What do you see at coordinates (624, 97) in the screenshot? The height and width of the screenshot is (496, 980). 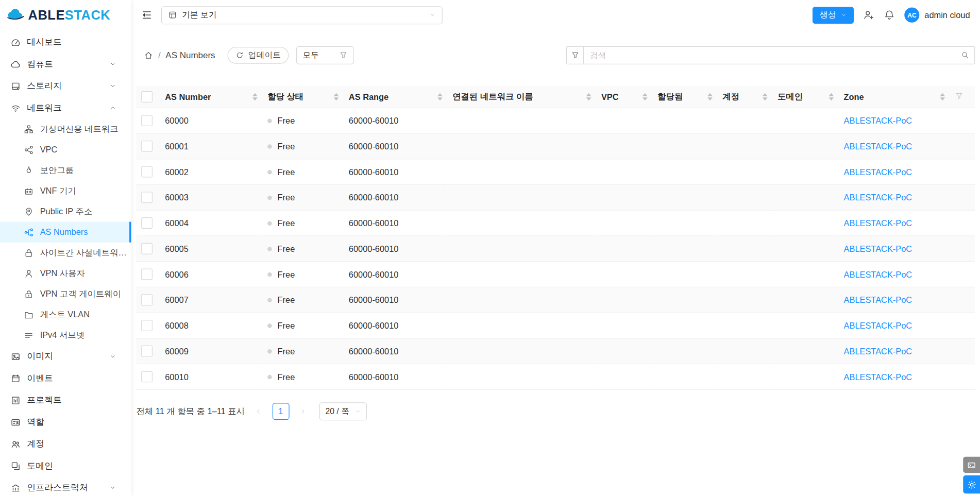 I see `column-header: VPC` at bounding box center [624, 97].